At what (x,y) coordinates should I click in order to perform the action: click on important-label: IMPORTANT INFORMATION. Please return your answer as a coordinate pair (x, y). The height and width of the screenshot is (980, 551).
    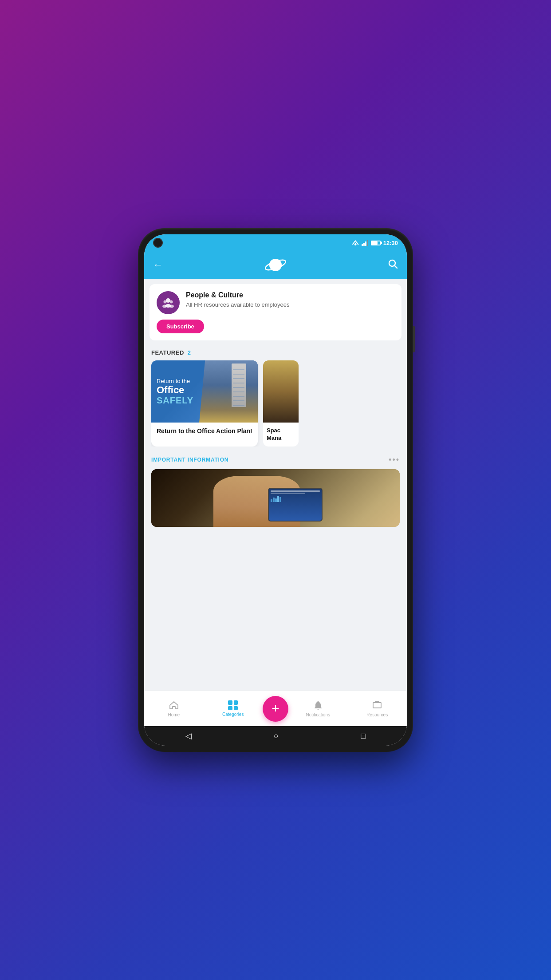
    Looking at the image, I should click on (190, 460).